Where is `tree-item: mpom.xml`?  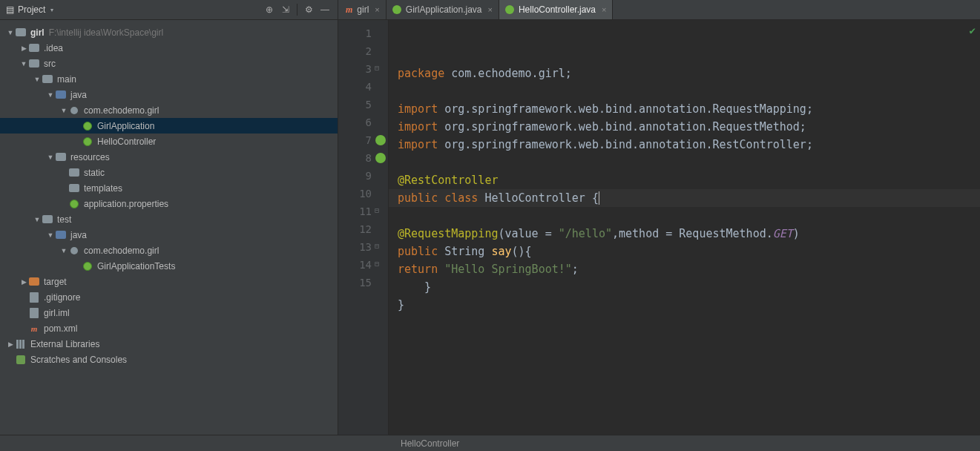 tree-item: mpom.xml is located at coordinates (169, 328).